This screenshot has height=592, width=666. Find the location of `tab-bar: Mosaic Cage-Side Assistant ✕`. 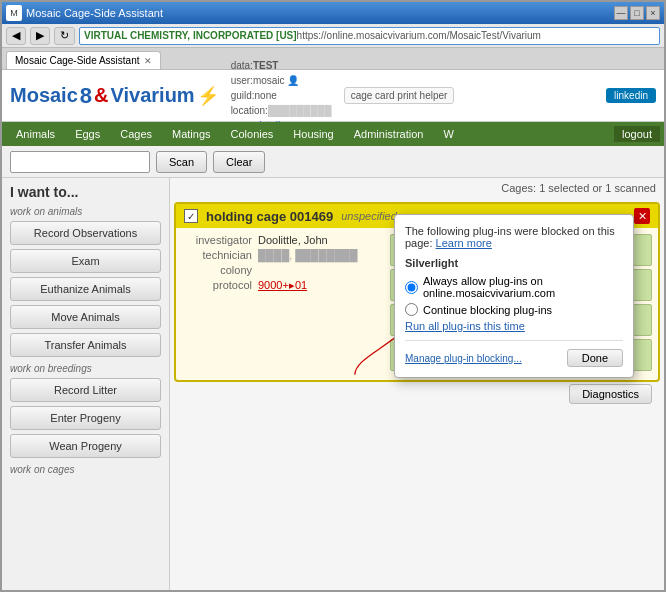

tab-bar: Mosaic Cage-Side Assistant ✕ is located at coordinates (333, 59).